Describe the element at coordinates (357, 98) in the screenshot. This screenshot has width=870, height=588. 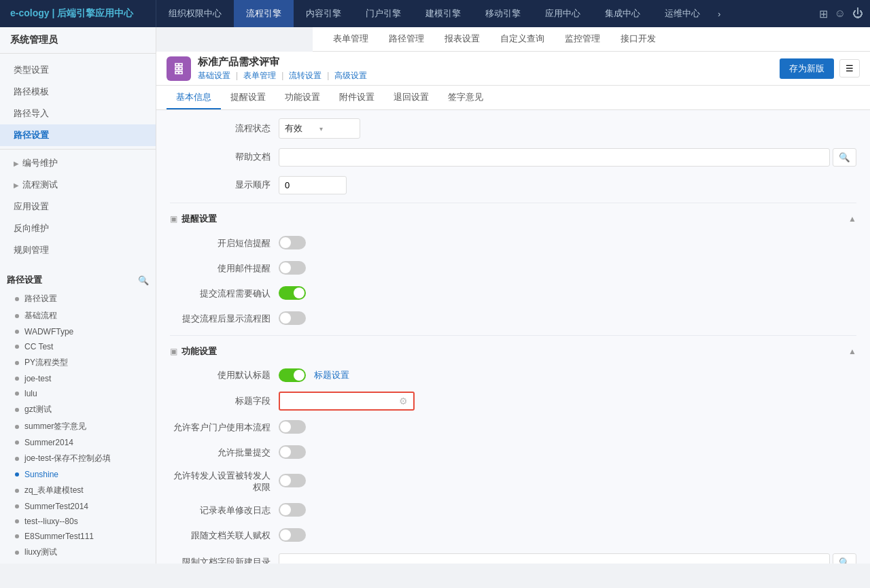
I see `inner-tab-attachment: 附件设置` at that location.